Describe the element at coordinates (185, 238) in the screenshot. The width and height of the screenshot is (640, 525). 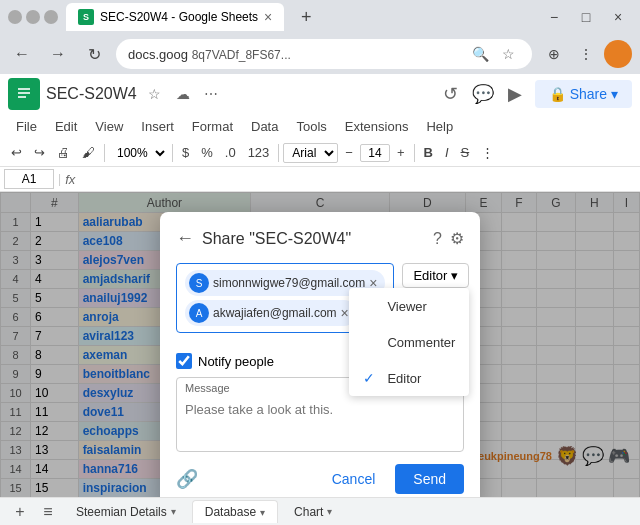
I see `dialog-back-button: ←` at that location.